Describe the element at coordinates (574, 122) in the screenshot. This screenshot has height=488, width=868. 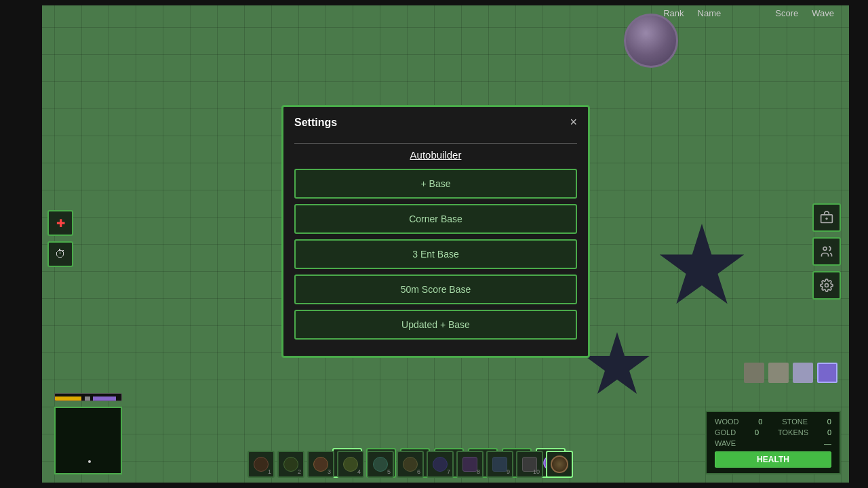
I see `modal-close-button: ×` at that location.